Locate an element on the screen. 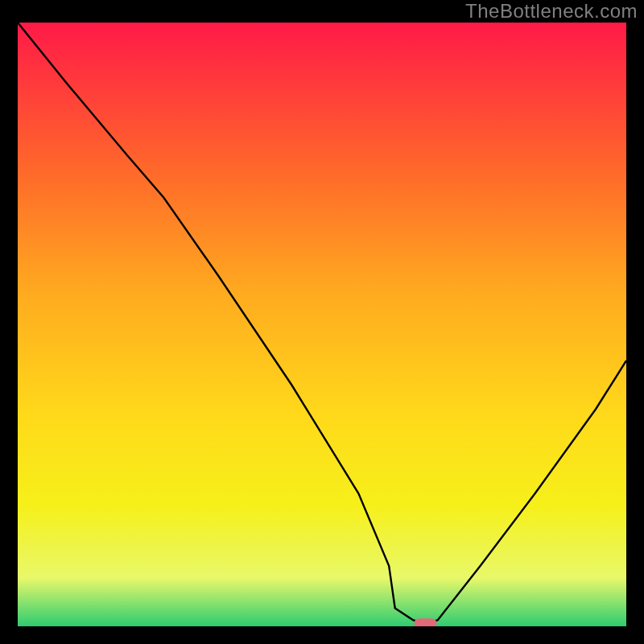  optimal-marker is located at coordinates (426, 622).